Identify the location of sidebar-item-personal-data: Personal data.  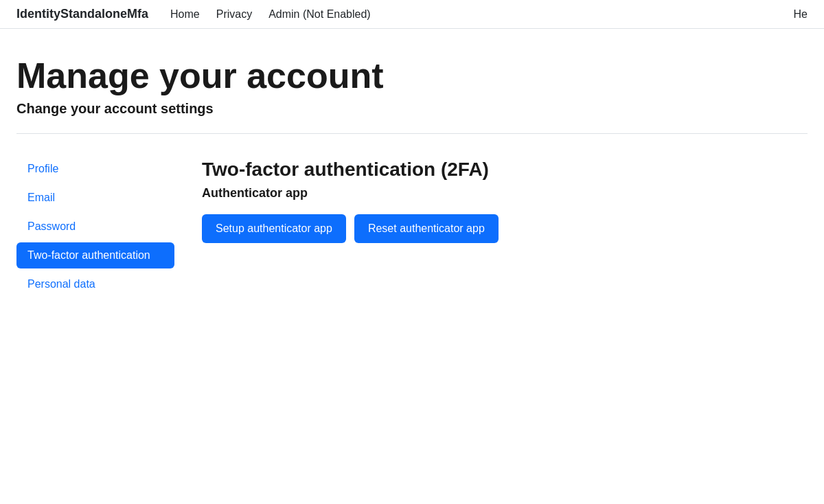
(95, 284).